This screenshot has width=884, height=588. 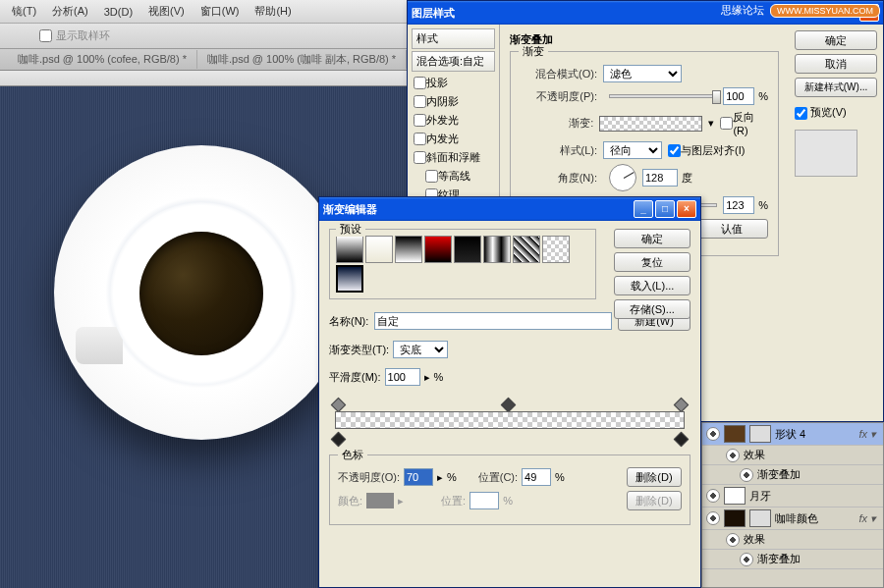 What do you see at coordinates (663, 96) in the screenshot?
I see `opacity-slider` at bounding box center [663, 96].